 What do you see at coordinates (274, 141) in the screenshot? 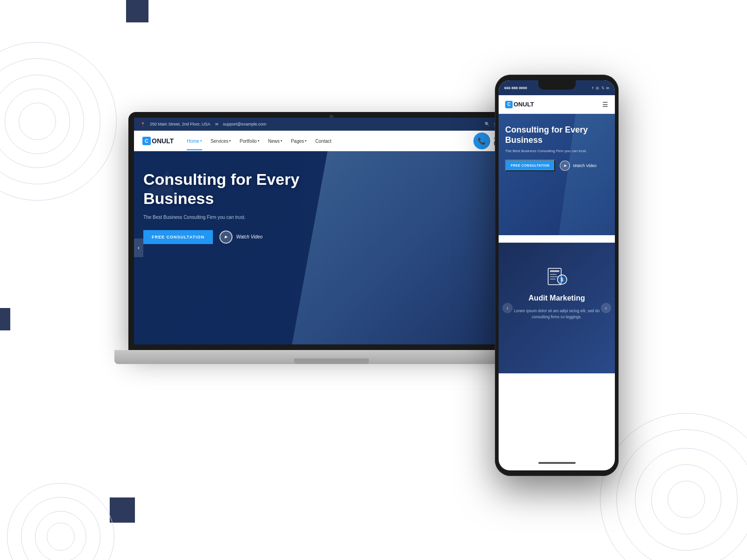
I see `nav-news-label: News` at bounding box center [274, 141].